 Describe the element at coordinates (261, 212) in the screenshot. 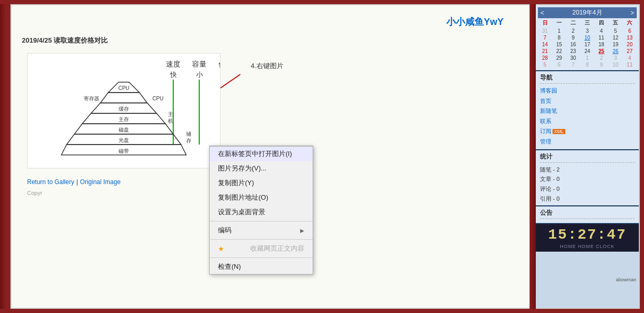

I see `context-menu-set-wallpaper: 设置为桌面背景` at that location.